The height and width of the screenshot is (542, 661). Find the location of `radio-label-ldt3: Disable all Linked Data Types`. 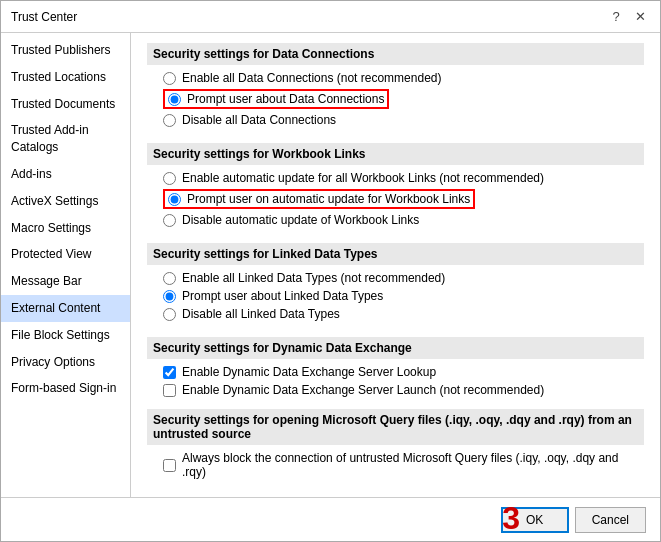

radio-label-ldt3: Disable all Linked Data Types is located at coordinates (261, 314).